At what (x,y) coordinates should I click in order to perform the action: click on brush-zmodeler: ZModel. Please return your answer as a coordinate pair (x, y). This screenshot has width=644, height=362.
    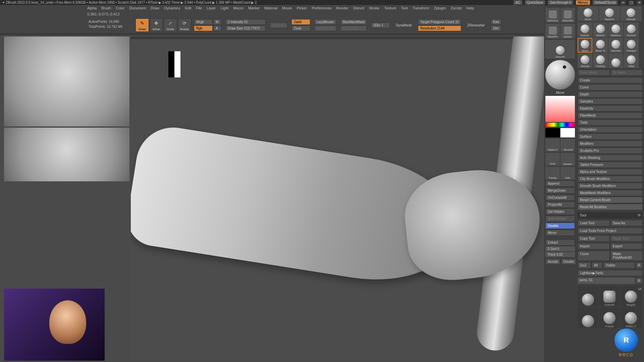
    Looking at the image, I should click on (585, 61).